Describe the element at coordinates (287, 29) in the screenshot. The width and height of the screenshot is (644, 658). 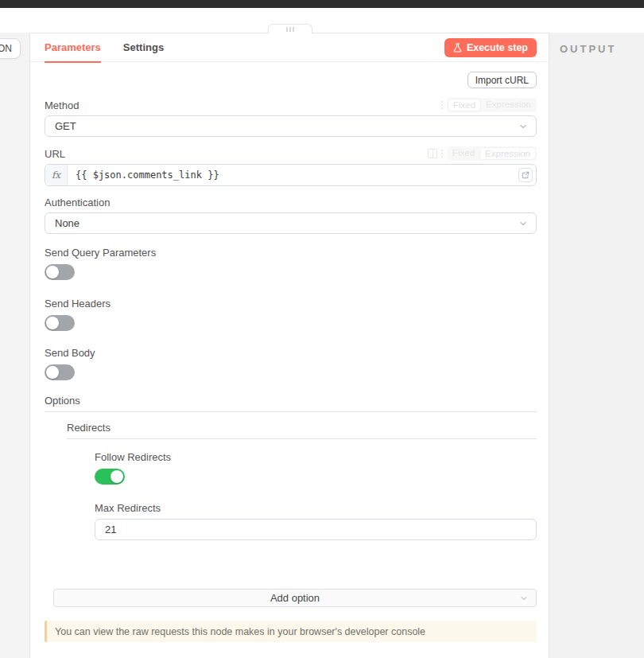
I see `grip-icon` at that location.